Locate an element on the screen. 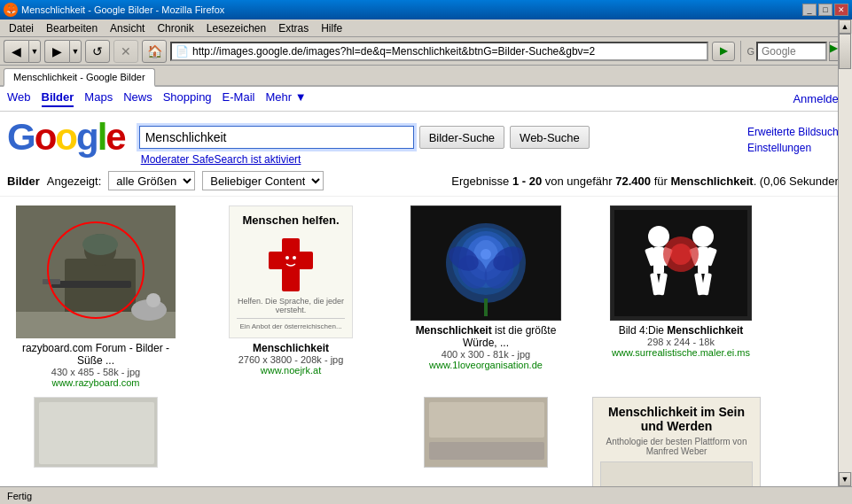 This screenshot has height=504, width=852. menu-bearbeiten: Bearbeiten is located at coordinates (72, 28).